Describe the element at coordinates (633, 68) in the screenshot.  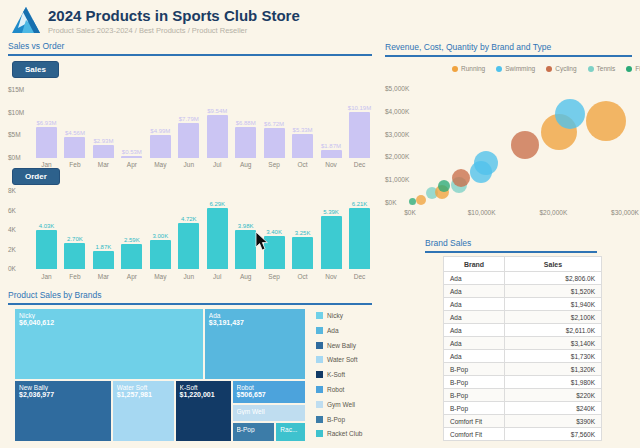
I see `legend-item-fitness: Fitness` at that location.